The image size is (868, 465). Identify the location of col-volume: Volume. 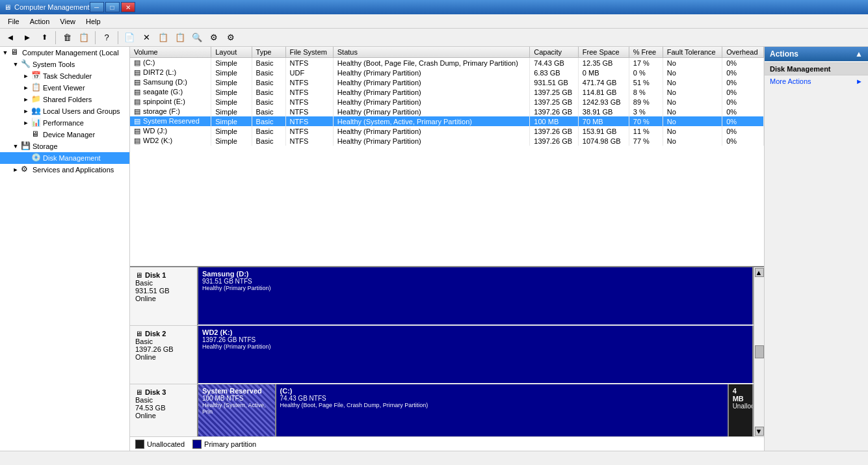
(170, 52).